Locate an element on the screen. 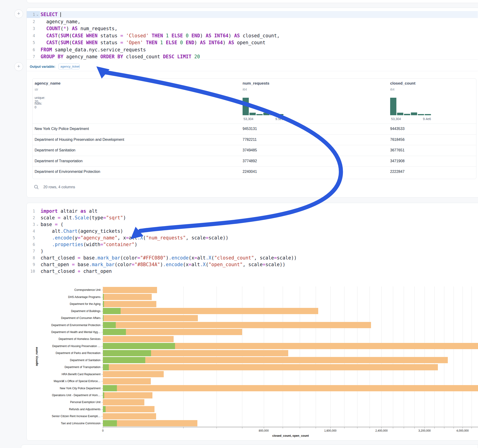 The width and height of the screenshot is (478, 448). table-cell: 3774892 is located at coordinates (250, 161).